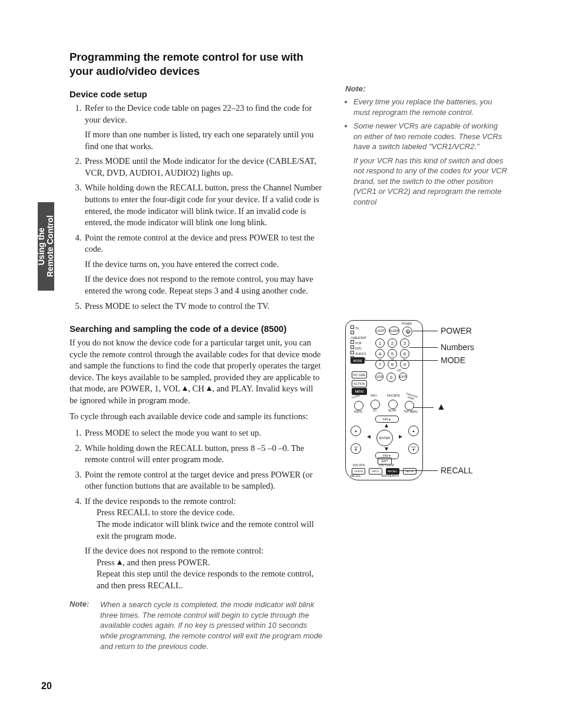  Describe the element at coordinates (196, 509) in the screenshot. I see `search-steps: Press MODE to select the mode you want t…` at that location.